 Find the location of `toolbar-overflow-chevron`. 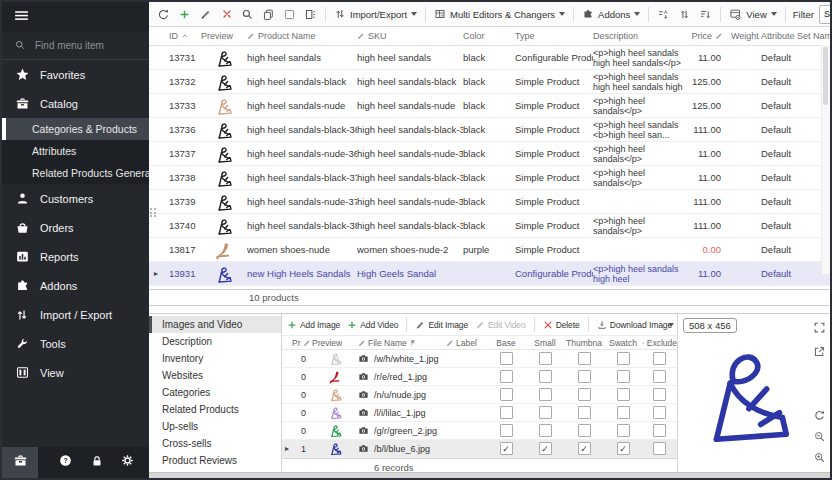

toolbar-overflow-chevron is located at coordinates (671, 325).